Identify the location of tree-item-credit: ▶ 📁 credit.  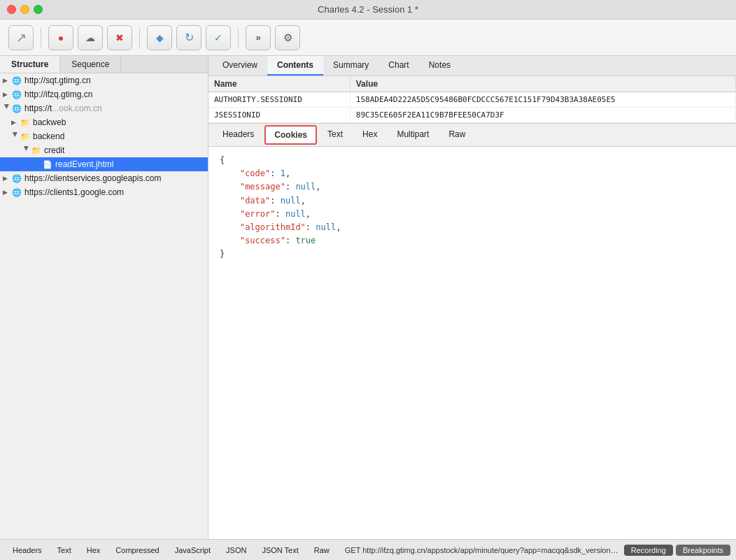
(104, 150).